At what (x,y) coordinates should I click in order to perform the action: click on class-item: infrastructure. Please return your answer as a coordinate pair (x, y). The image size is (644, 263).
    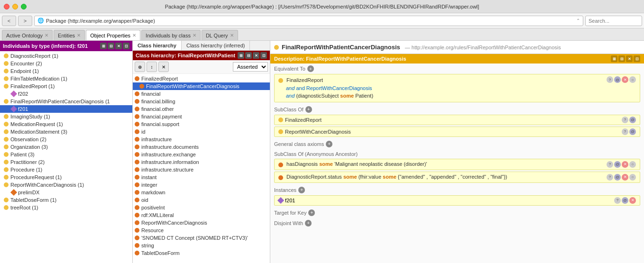
    Looking at the image, I should click on (201, 139).